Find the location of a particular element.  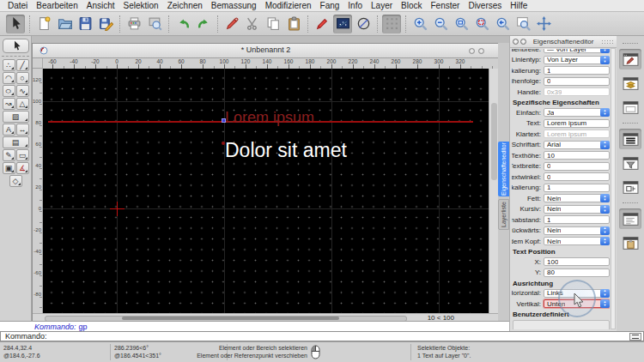

dock-command-history-button is located at coordinates (630, 219).